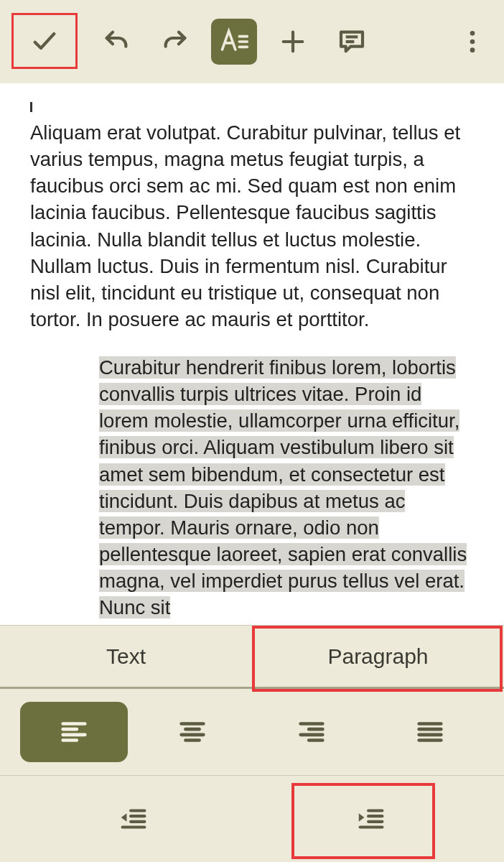 This screenshot has width=504, height=862. Describe the element at coordinates (293, 42) in the screenshot. I see `add-button` at that location.